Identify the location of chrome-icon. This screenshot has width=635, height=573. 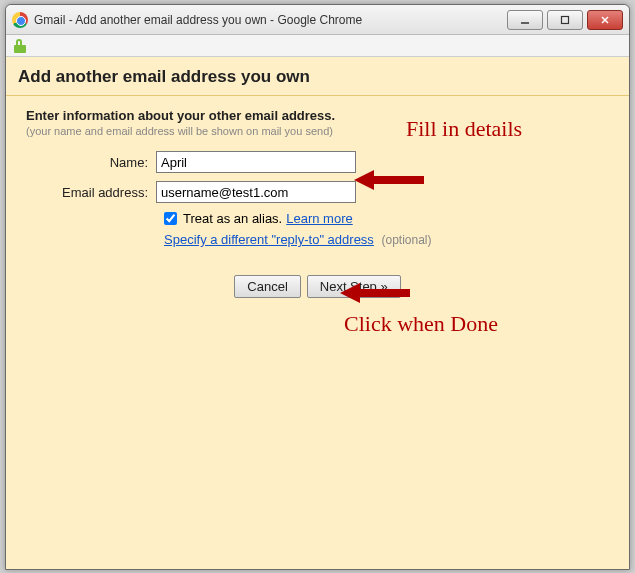
(20, 20).